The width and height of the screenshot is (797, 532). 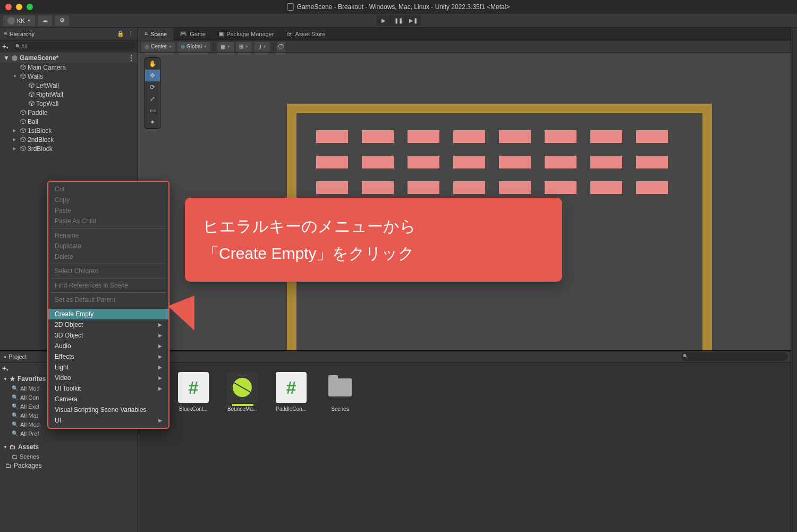 What do you see at coordinates (108, 235) in the screenshot?
I see `ctx-rename: Rename` at bounding box center [108, 235].